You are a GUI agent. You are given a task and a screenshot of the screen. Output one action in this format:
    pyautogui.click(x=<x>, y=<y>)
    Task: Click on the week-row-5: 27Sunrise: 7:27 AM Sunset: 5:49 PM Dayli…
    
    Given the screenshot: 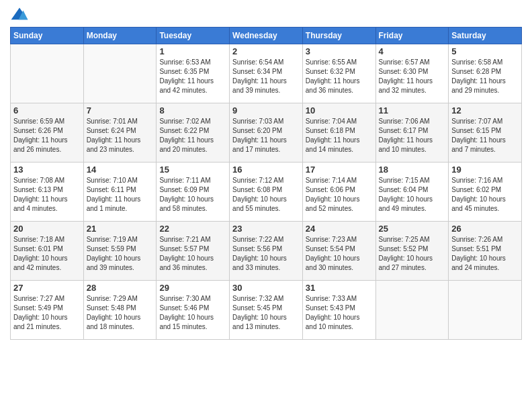 What is the action you would take?
    pyautogui.click(x=266, y=310)
    